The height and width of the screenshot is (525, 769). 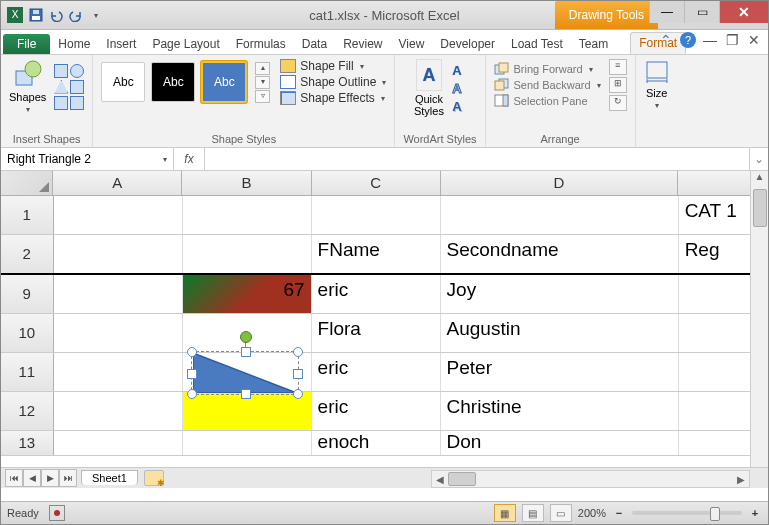 What do you see at coordinates (96, 15) in the screenshot?
I see `qat-dropdown: ▾` at bounding box center [96, 15].